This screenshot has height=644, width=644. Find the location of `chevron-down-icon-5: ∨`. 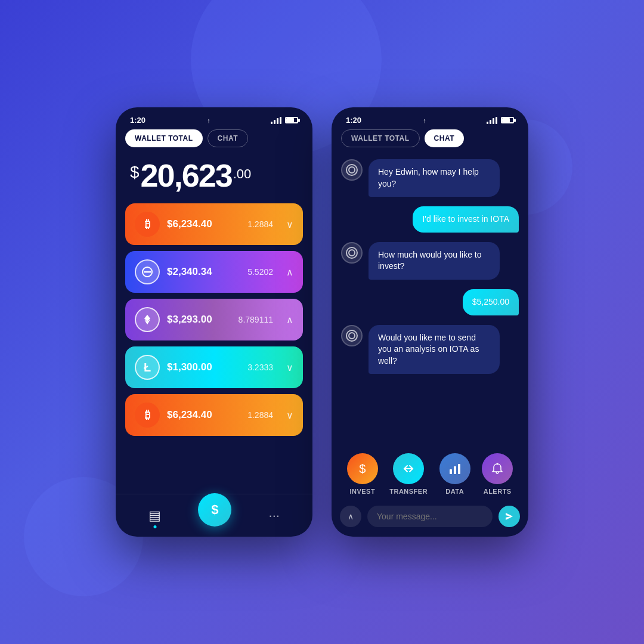

chevron-down-icon-5: ∨ is located at coordinates (290, 415).